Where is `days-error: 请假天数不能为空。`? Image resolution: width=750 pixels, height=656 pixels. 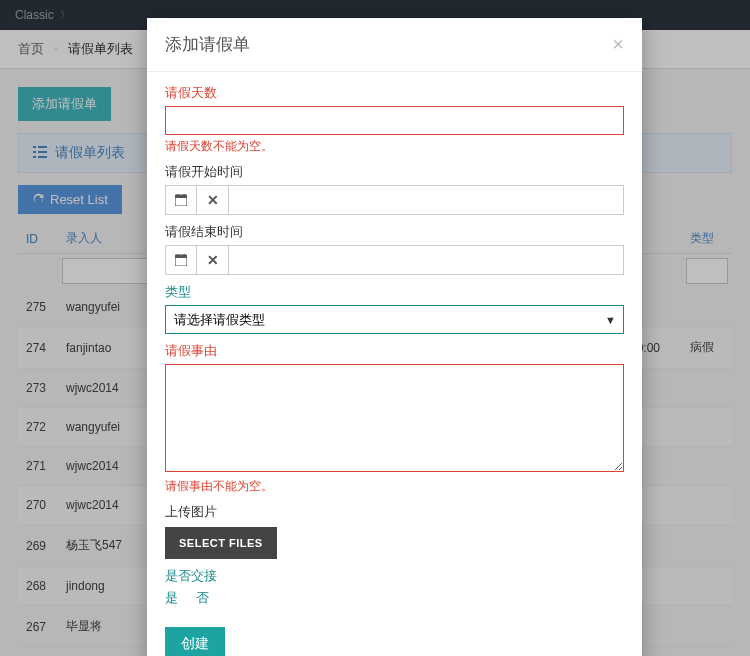 days-error: 请假天数不能为空。 is located at coordinates (394, 146).